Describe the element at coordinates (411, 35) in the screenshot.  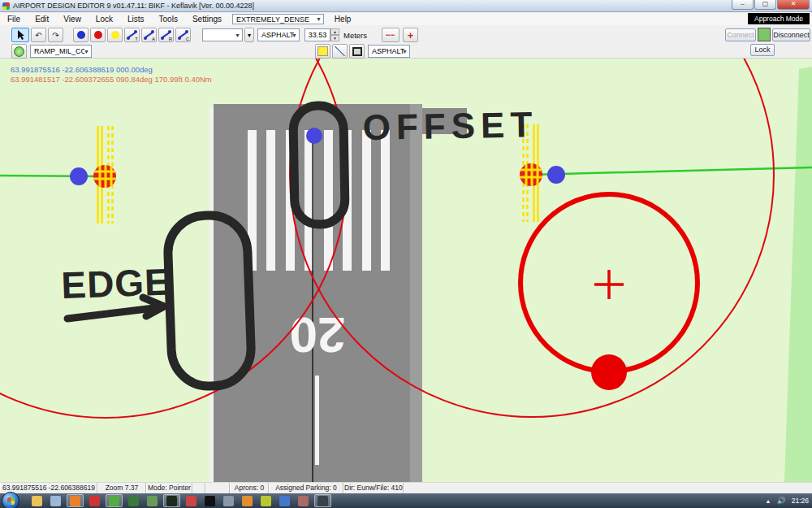
I see `add-cross-button: +` at that location.